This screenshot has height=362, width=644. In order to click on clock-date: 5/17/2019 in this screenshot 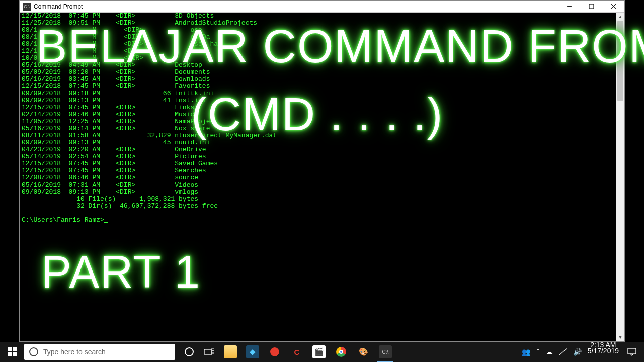, I will do `click(603, 351)`.